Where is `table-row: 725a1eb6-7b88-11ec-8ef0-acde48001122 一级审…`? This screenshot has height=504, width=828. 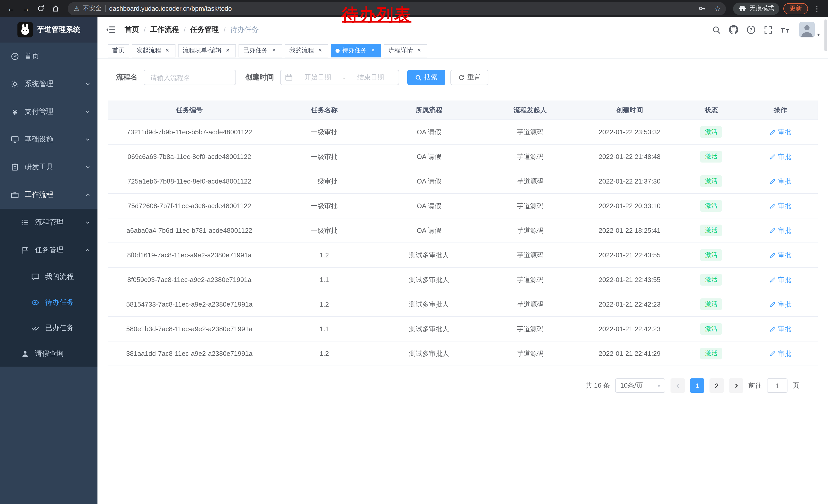
table-row: 725a1eb6-7b88-11ec-8ef0-acde48001122 一级审… is located at coordinates (463, 181).